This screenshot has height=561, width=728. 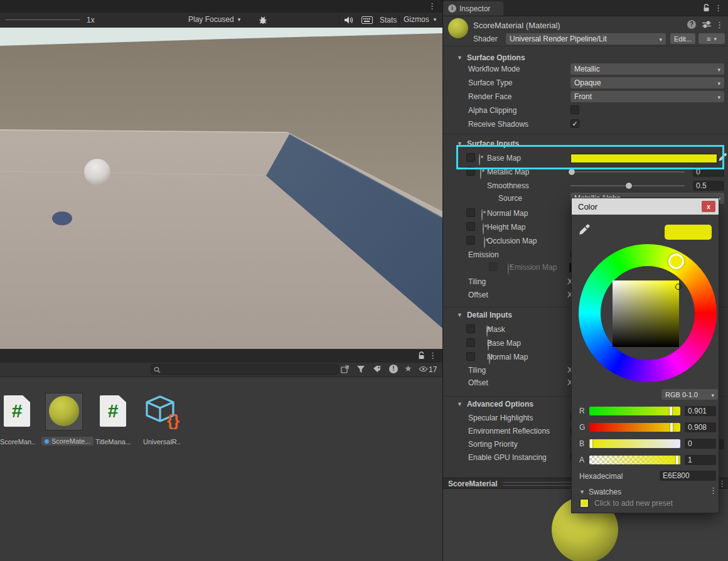 What do you see at coordinates (17, 412) in the screenshot?
I see `asset-scoremanager-script: #` at bounding box center [17, 412].